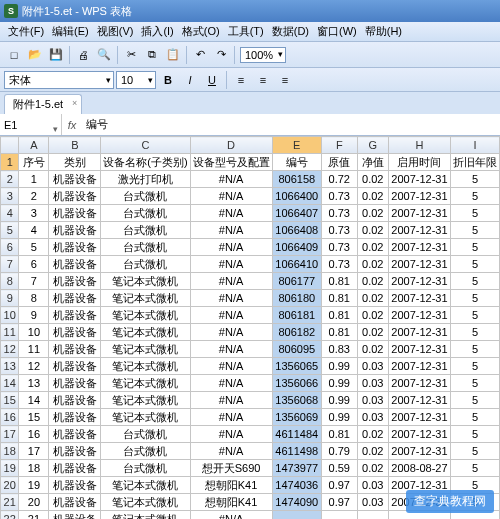  What do you see at coordinates (296, 264) in the screenshot?
I see `cell: 1066410` at bounding box center [296, 264].